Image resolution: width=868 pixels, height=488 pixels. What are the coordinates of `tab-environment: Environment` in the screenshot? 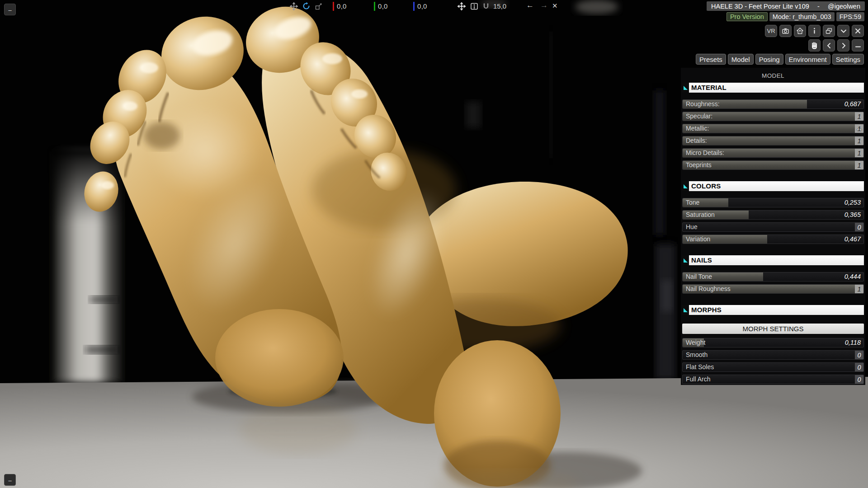 It's located at (808, 59).